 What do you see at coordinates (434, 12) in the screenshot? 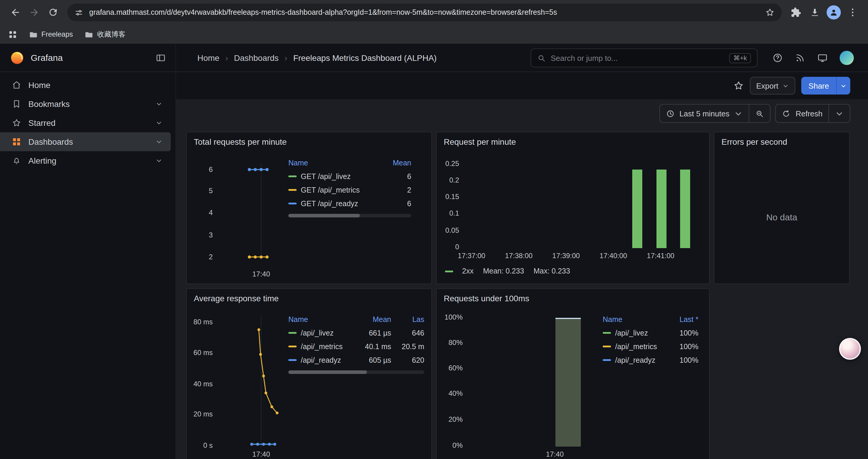
I see `browser-toolbar: grafana.mathmast.com/d/deytv4rwavabkb/fr…` at bounding box center [434, 12].